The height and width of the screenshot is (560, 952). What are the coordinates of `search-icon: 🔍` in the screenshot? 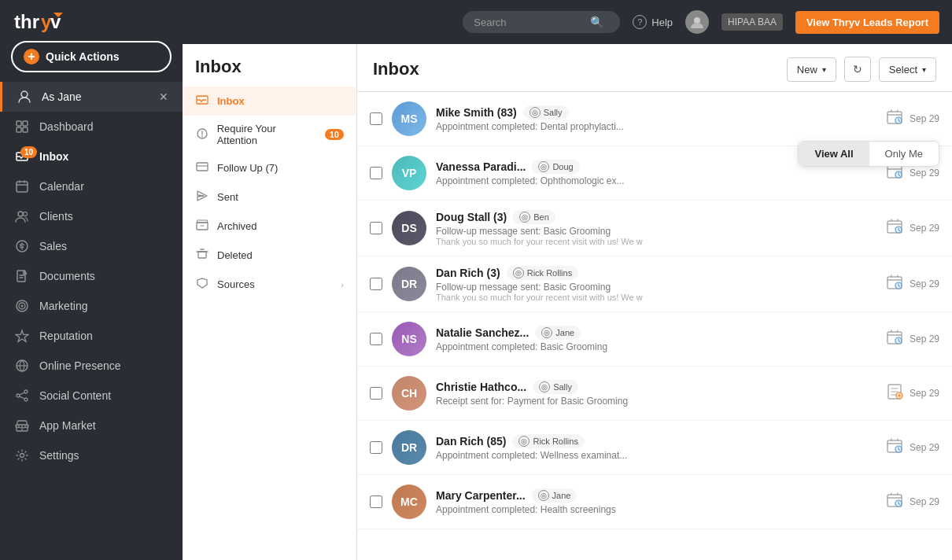 It's located at (596, 22).